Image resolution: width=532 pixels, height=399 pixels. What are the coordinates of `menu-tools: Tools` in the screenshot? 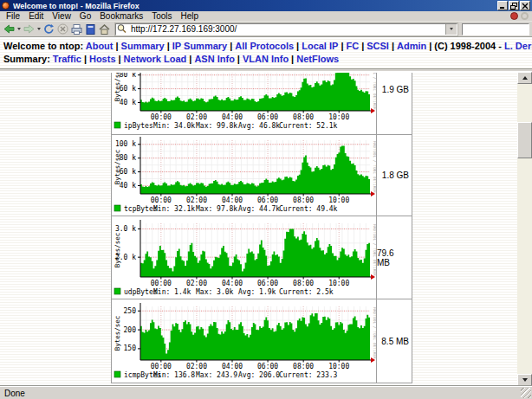 It's located at (161, 16).